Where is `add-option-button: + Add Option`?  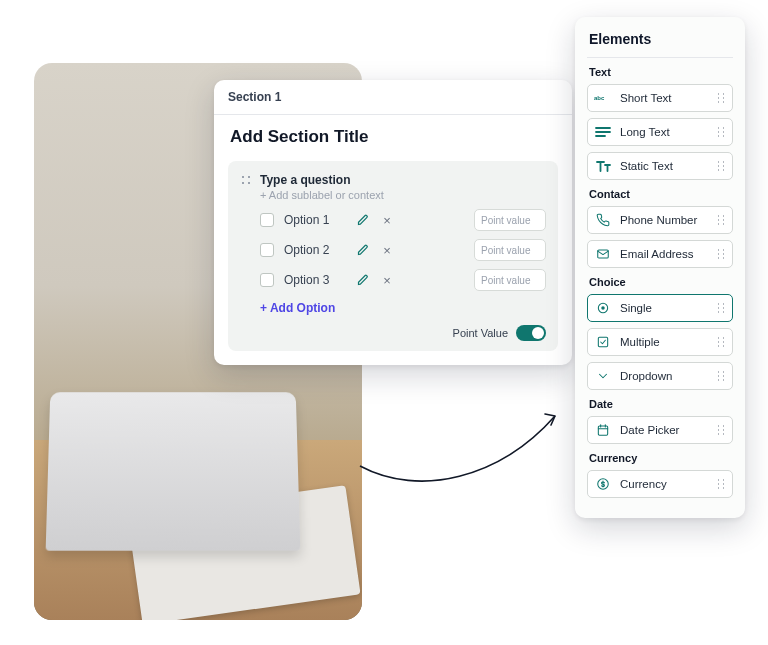 add-option-button: + Add Option is located at coordinates (403, 308).